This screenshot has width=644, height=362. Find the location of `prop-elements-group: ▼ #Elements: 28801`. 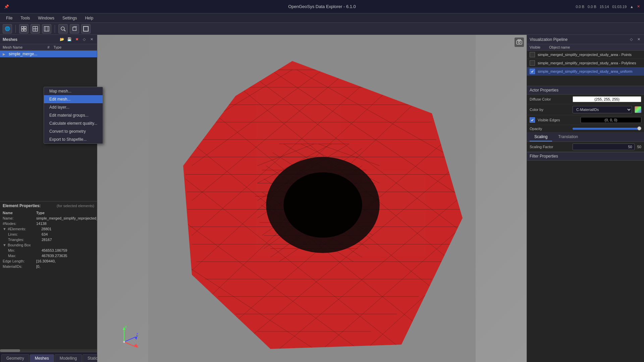

prop-elements-group: ▼ #Elements: 28801 is located at coordinates (48, 229).